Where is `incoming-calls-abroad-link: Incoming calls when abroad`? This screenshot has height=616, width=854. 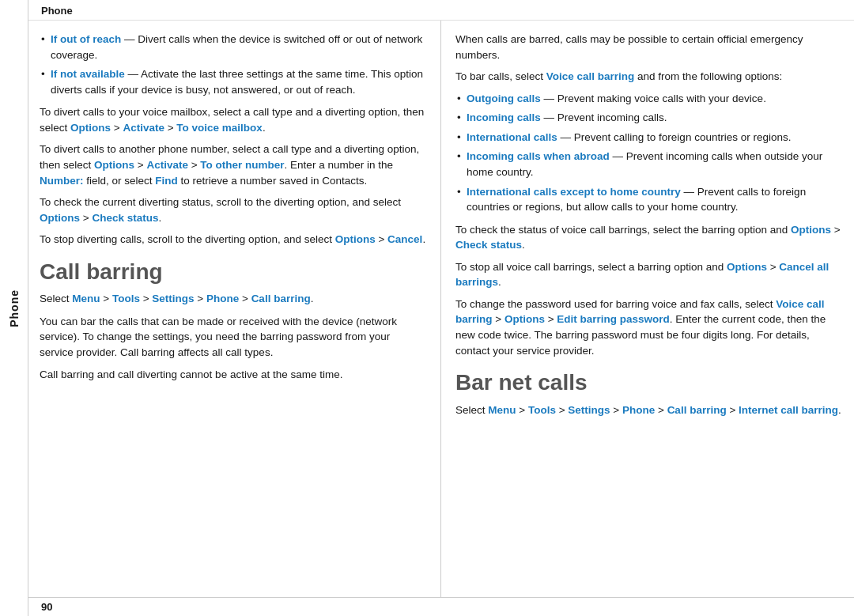
incoming-calls-abroad-link: Incoming calls when abroad is located at coordinates (538, 157).